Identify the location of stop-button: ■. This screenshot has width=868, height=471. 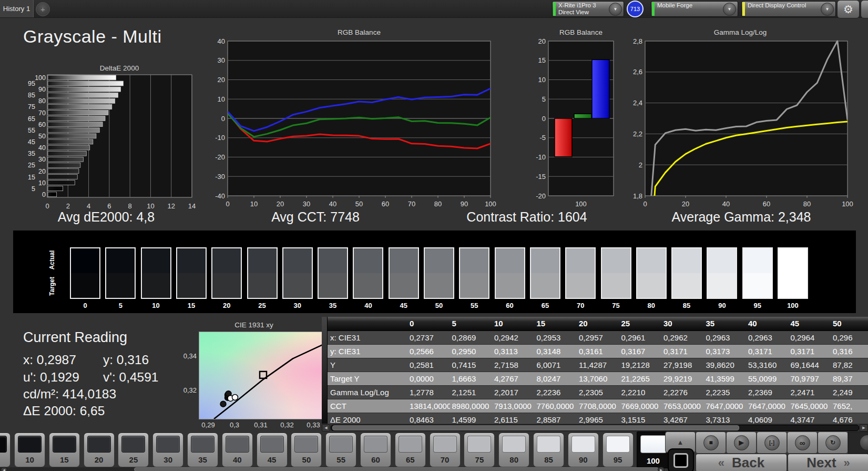
(711, 443).